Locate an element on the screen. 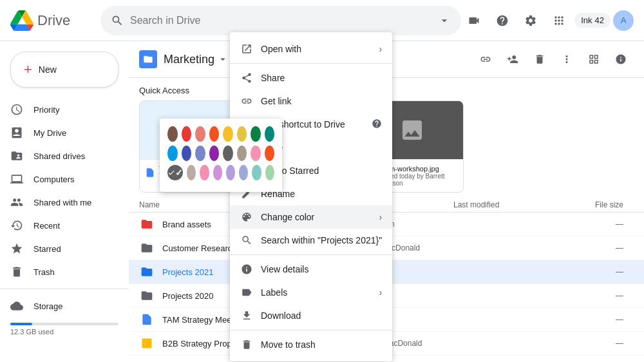 This screenshot has width=644, height=362. sidebar-item-starred: Starred is located at coordinates (61, 249).